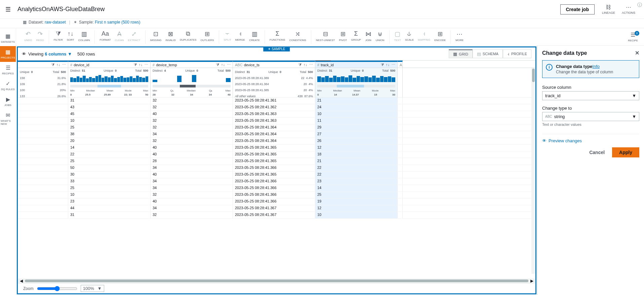 Image resolution: width=644 pixels, height=295 pixels. I want to click on sample-link: First n sample (500 rows), so click(118, 22).